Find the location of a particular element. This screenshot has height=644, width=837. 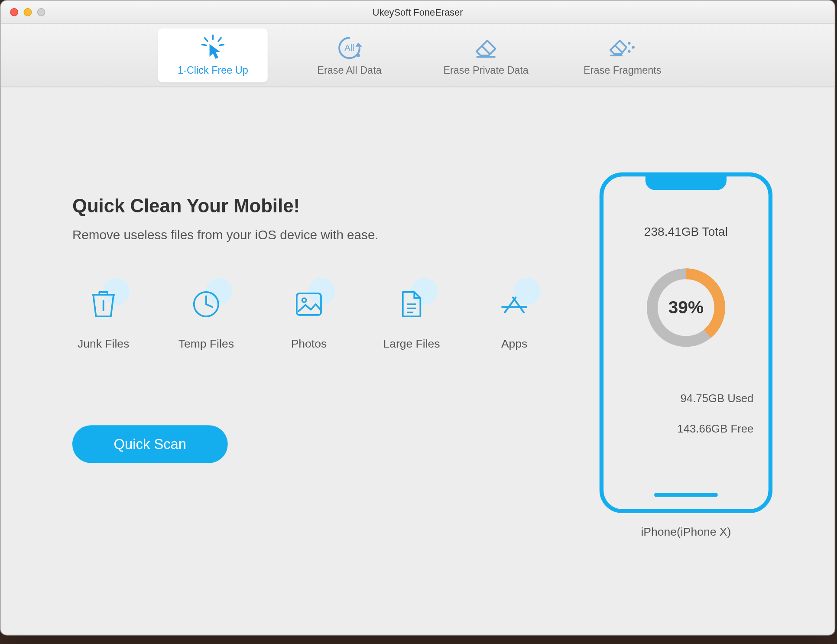

trash-icon is located at coordinates (103, 304).